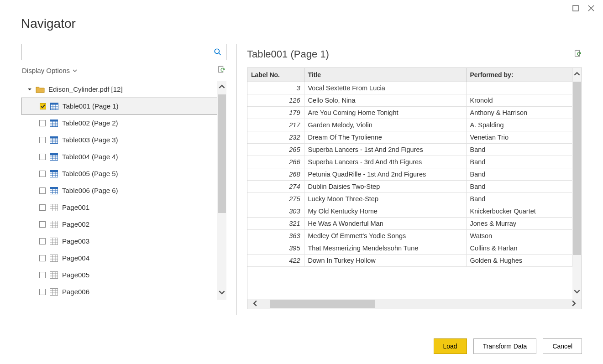 Image resolution: width=603 pixels, height=364 pixels. Describe the element at coordinates (385, 100) in the screenshot. I see `cell-title: Cello Solo, Nina` at that location.